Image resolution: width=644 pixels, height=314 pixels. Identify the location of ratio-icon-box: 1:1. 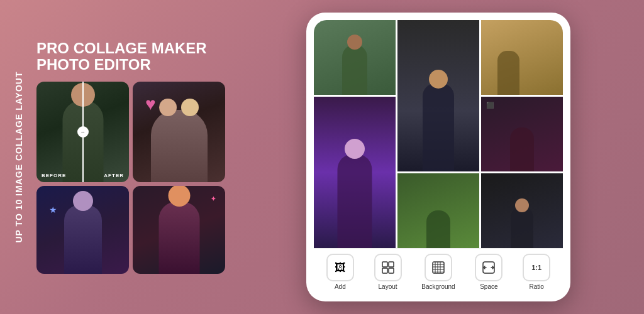
(536, 268).